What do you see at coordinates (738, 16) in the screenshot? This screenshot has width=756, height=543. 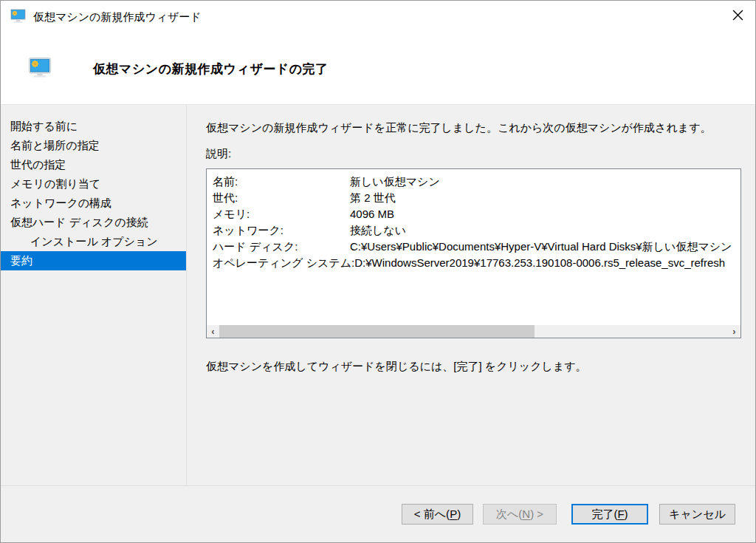 I see `close-button` at bounding box center [738, 16].